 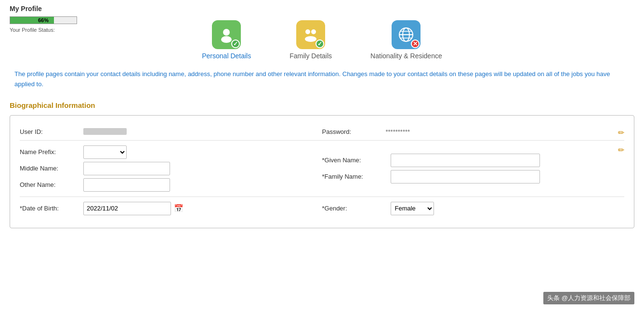 I want to click on page-title: My Profile, so click(x=322, y=9).